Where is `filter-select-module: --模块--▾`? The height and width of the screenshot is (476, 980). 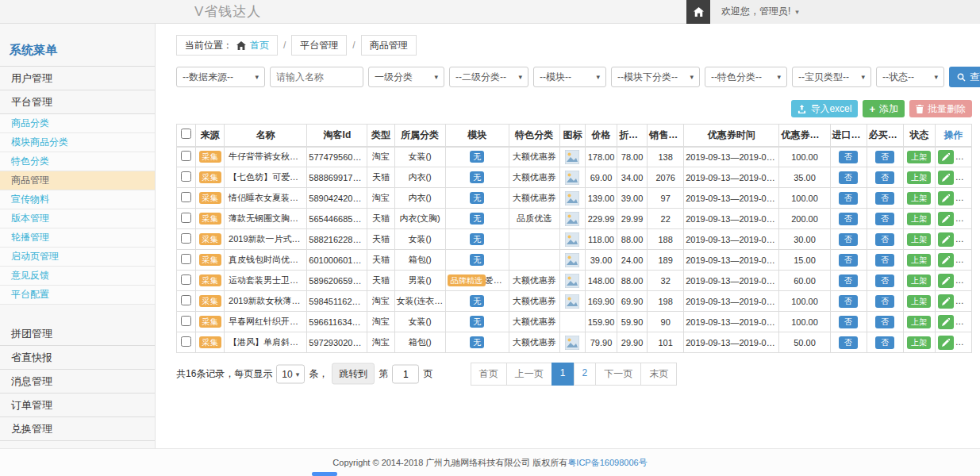
filter-select-module: --模块--▾ is located at coordinates (570, 77).